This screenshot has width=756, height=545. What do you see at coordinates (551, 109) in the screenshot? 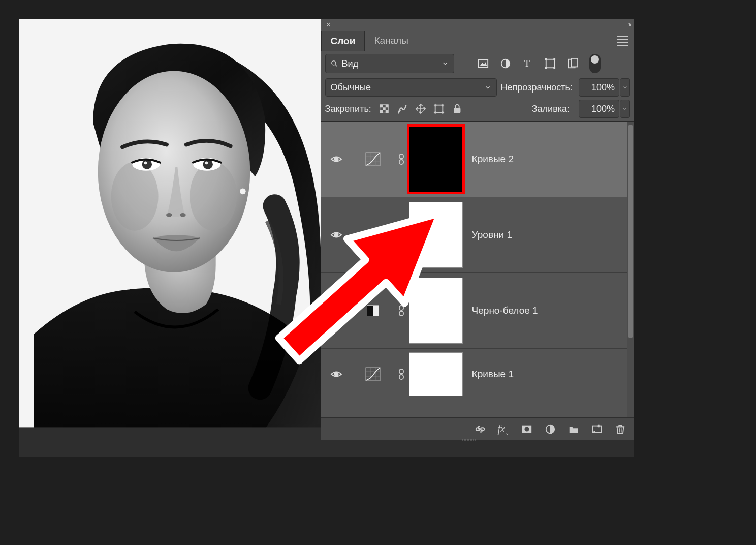
I see `fill-label: Заливка:` at bounding box center [551, 109].